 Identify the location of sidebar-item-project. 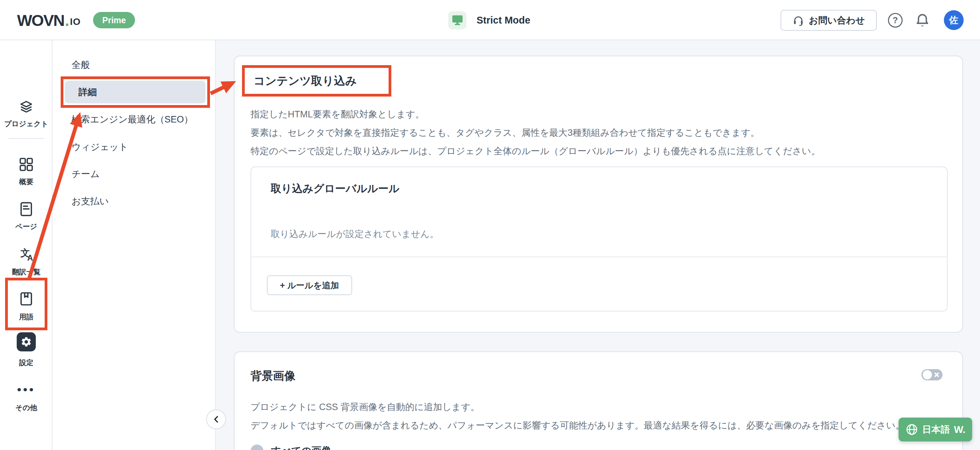
(26, 107).